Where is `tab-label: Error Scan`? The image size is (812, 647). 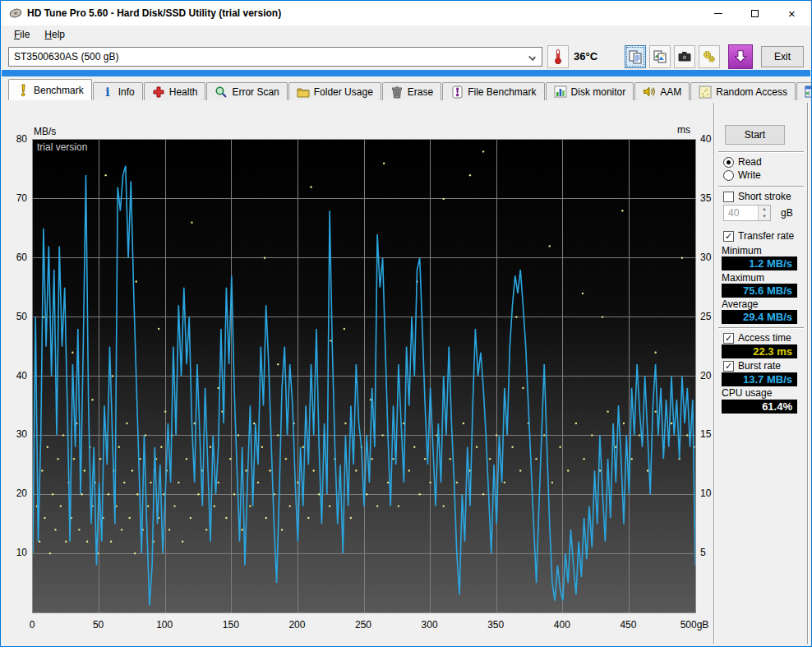 tab-label: Error Scan is located at coordinates (255, 92).